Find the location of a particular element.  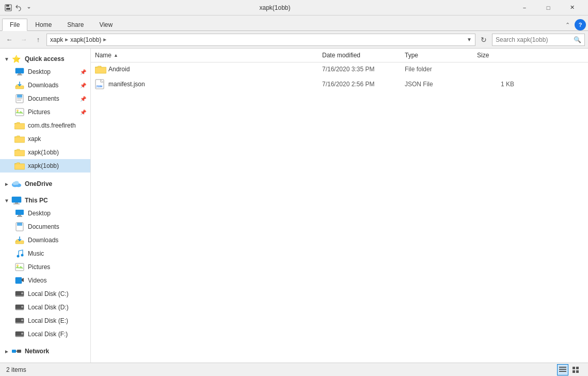

sidebar-item-xapk: xapk is located at coordinates (45, 139).